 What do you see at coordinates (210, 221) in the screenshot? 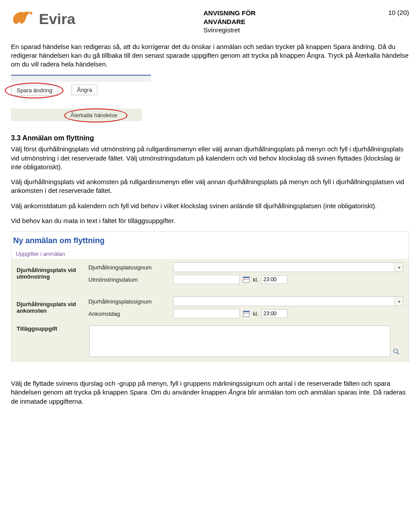
I see `paragraph-5: Vid behov kan du mata in text i fältet f…` at bounding box center [210, 221].